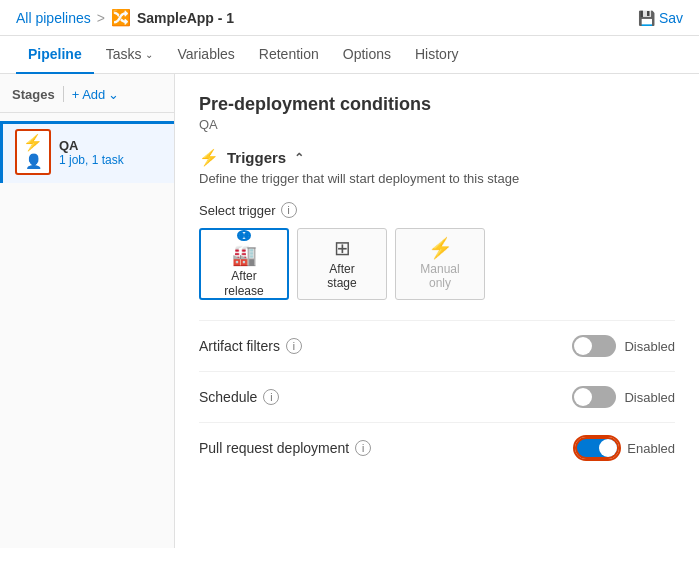  What do you see at coordinates (350, 18) in the screenshot?
I see `top-bar: All pipelines > 🔀 SampleApp - 1 💾 Sav` at bounding box center [350, 18].